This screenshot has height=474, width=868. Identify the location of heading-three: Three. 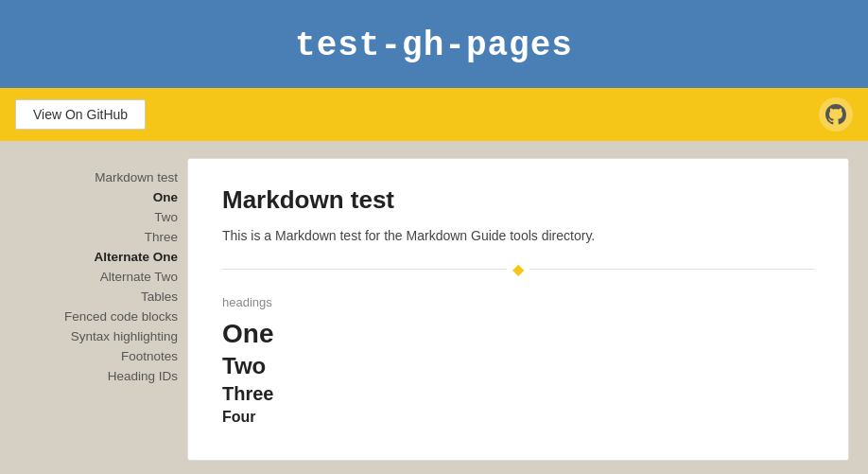
(518, 394).